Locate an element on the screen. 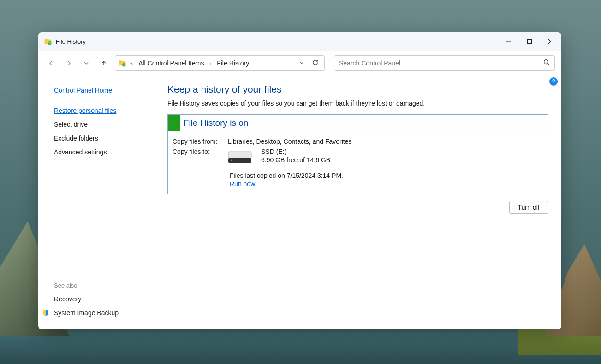 This screenshot has height=364, width=601. status-indicator is located at coordinates (174, 123).